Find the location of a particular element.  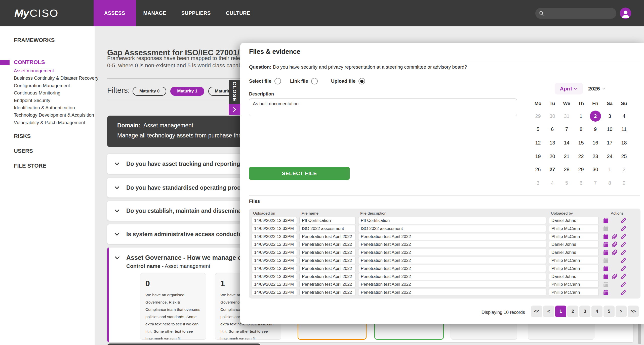

sidebar-item-continuous-monitoring: Continuous Monitoring is located at coordinates (56, 93).